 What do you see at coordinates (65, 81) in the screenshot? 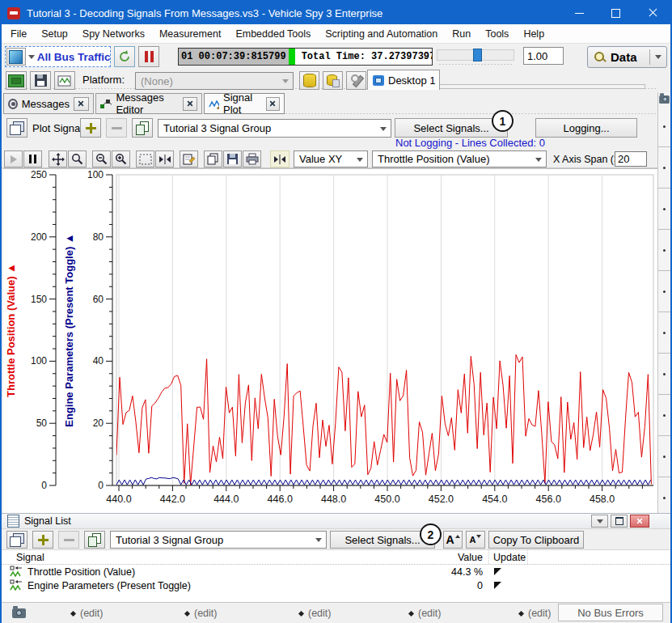
I see `logger-button` at bounding box center [65, 81].